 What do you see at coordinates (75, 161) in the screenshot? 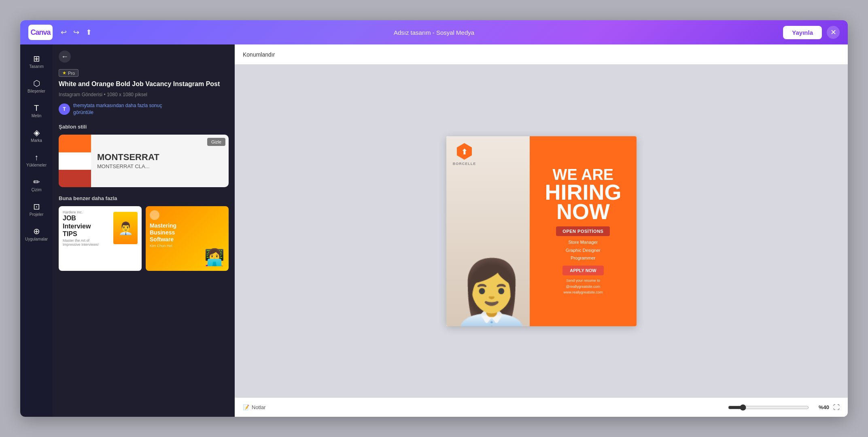
I see `style-colors` at bounding box center [75, 161].